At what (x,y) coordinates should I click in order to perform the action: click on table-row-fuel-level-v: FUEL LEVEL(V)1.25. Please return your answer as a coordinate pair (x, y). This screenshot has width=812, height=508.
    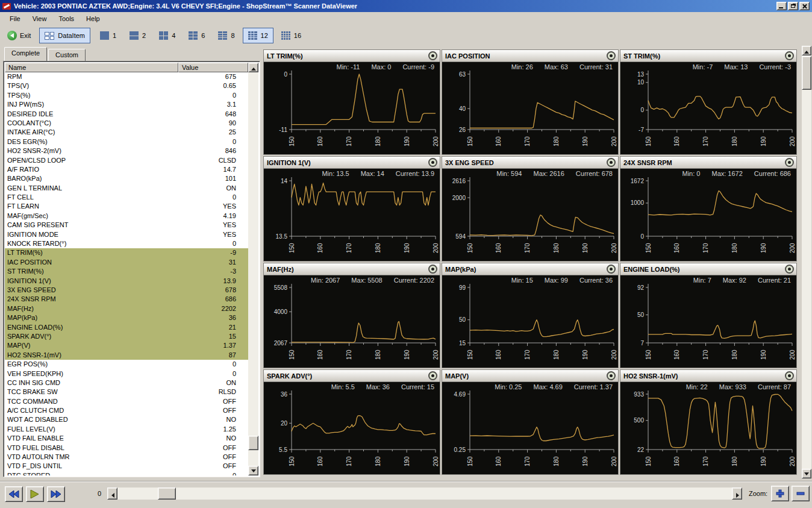
    Looking at the image, I should click on (126, 429).